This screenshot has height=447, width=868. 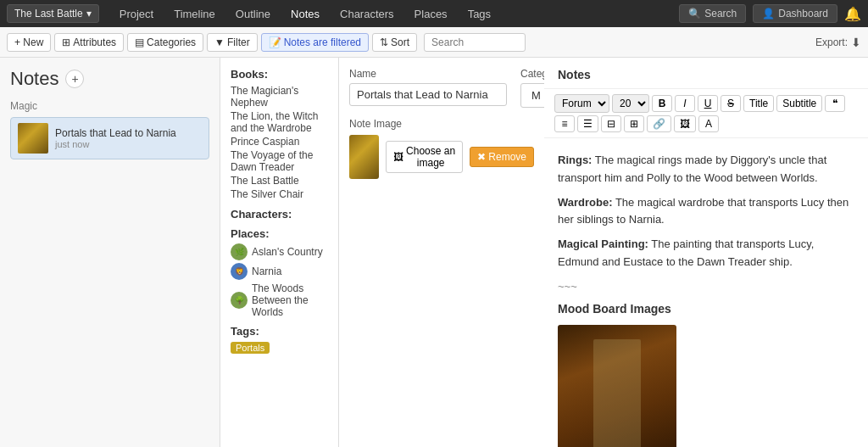 I want to click on notes-icon: 📝, so click(x=275, y=42).